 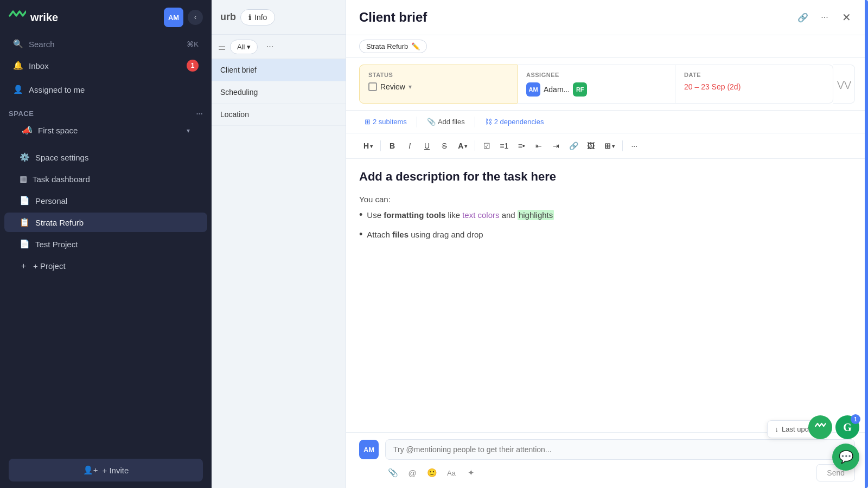 I want to click on wrike-logo-icon, so click(x=17, y=17).